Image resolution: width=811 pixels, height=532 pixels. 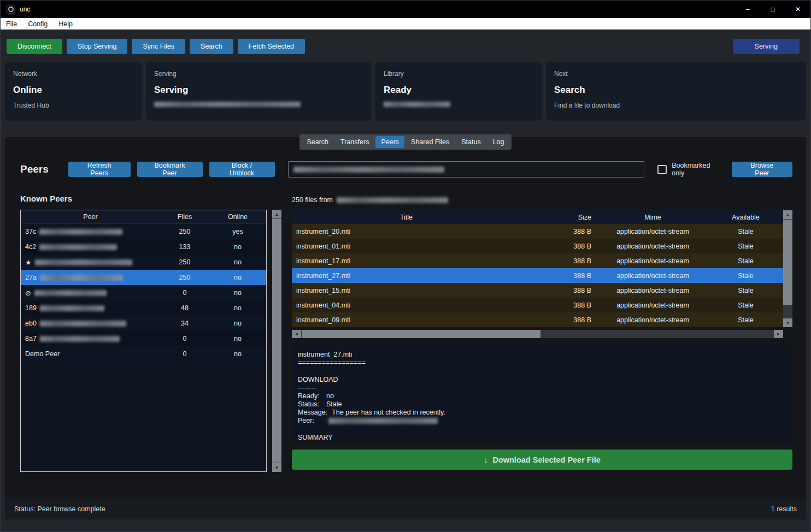 What do you see at coordinates (430, 142) in the screenshot?
I see `tab-shared-files: Shared Files` at bounding box center [430, 142].